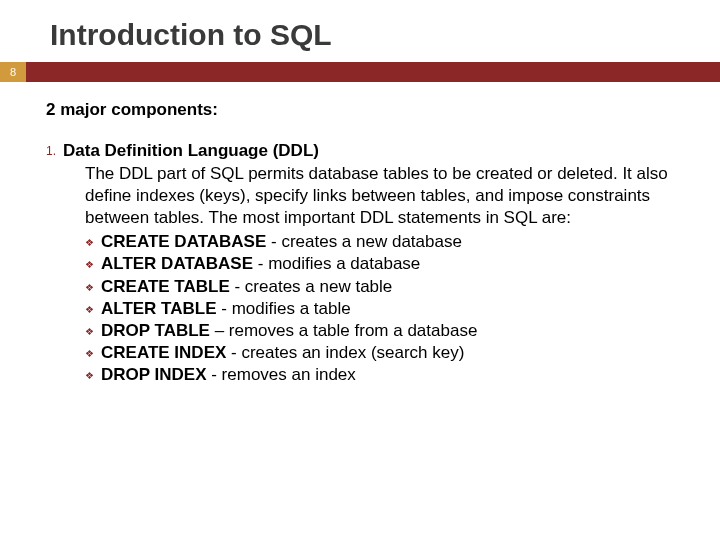  I want to click on bullet-text: CREATE INDEX - creates an index (search …, so click(282, 353).